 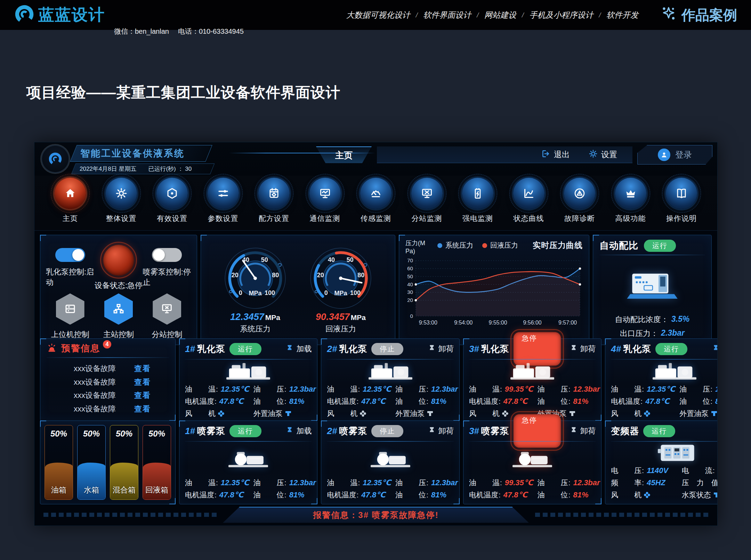 I want to click on pump-name: 喷雾泵, so click(x=495, y=431).